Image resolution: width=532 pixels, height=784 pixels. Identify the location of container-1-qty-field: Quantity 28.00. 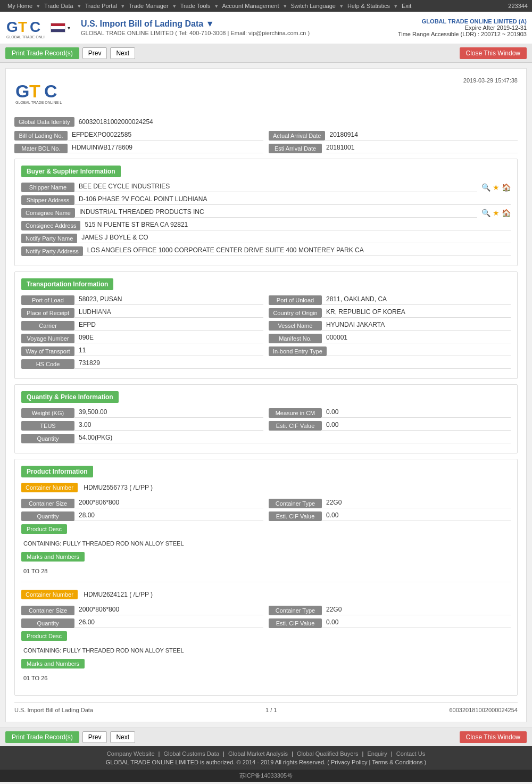
(143, 516).